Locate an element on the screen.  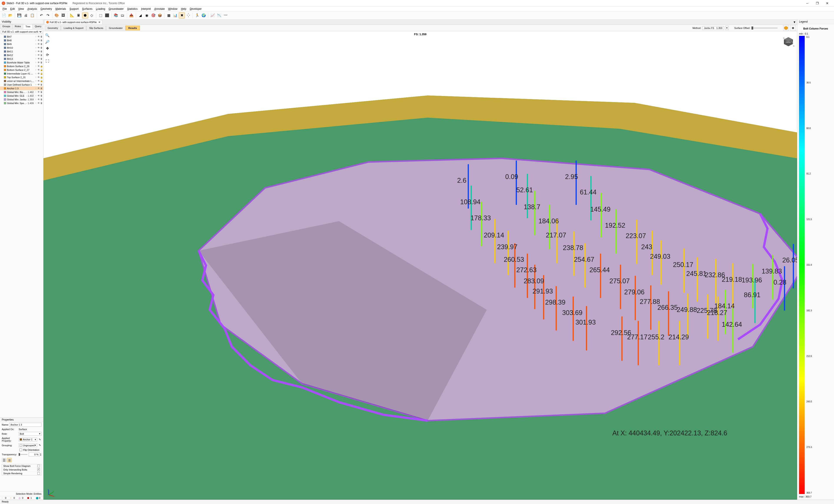
method-select: Janbu FS 1.359 is located at coordinates (713, 28).